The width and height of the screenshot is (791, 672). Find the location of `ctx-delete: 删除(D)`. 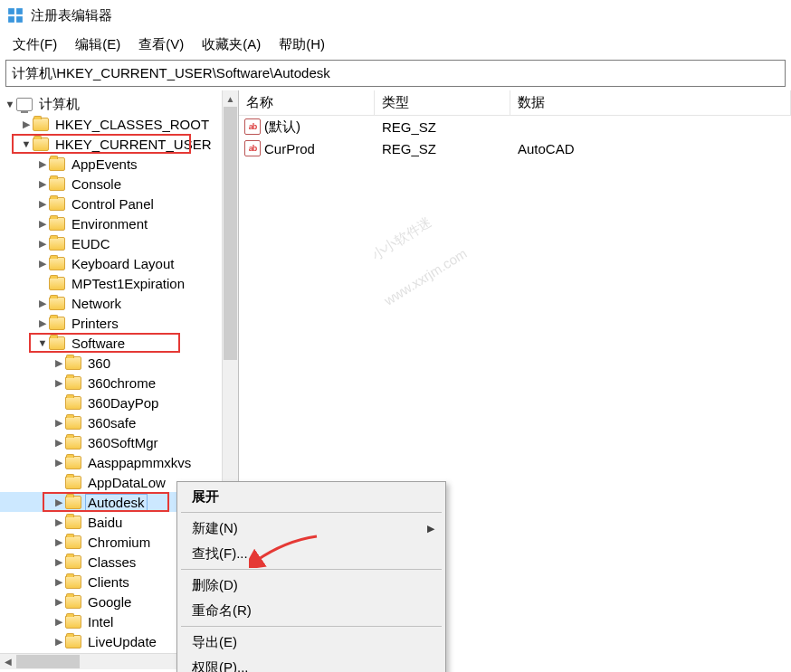

ctx-delete: 删除(D) is located at coordinates (311, 585).